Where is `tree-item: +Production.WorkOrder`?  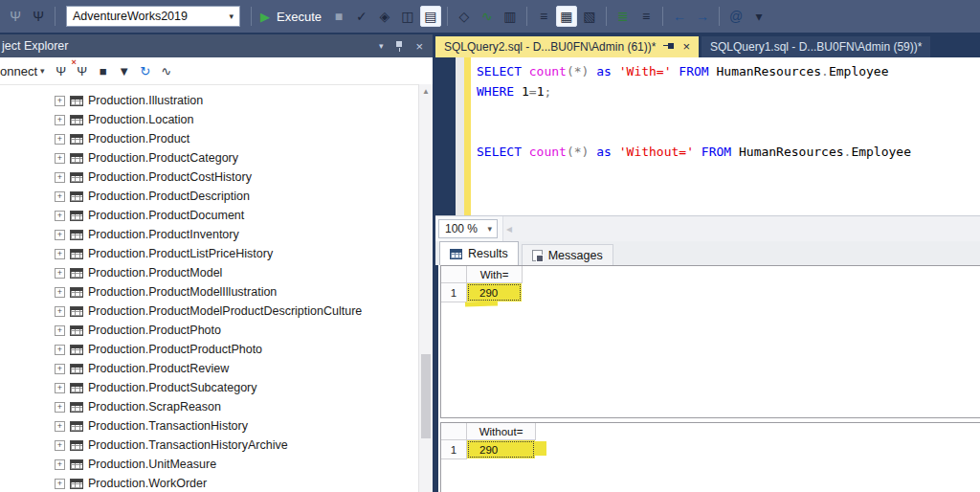
tree-item: +Production.WorkOrder is located at coordinates (209, 482).